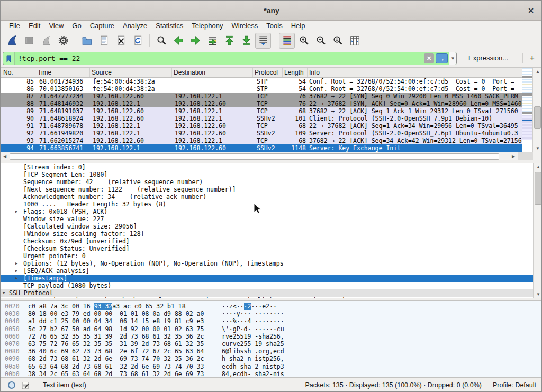  What do you see at coordinates (34, 26) in the screenshot?
I see `menu-edit: Edit` at bounding box center [34, 26].